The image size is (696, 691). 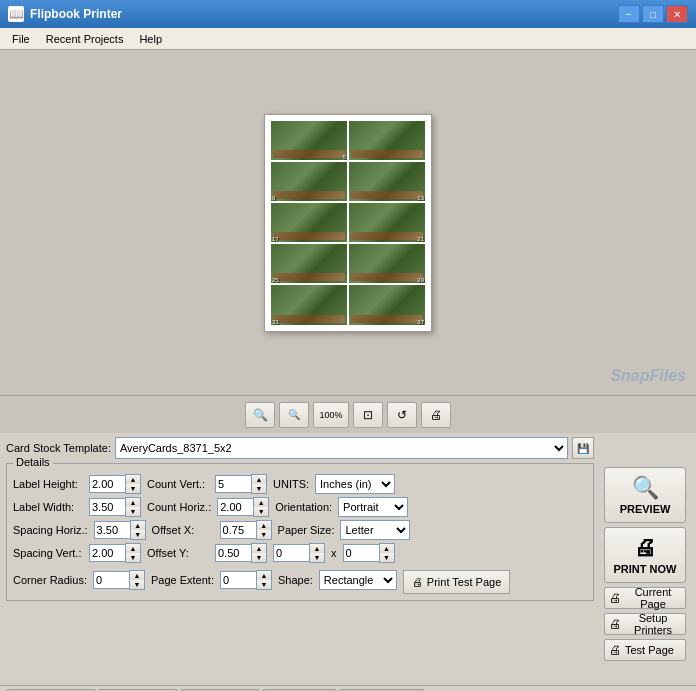 What do you see at coordinates (342, 448) in the screenshot?
I see `template-select: AveryCards_8371_5x2` at bounding box center [342, 448].